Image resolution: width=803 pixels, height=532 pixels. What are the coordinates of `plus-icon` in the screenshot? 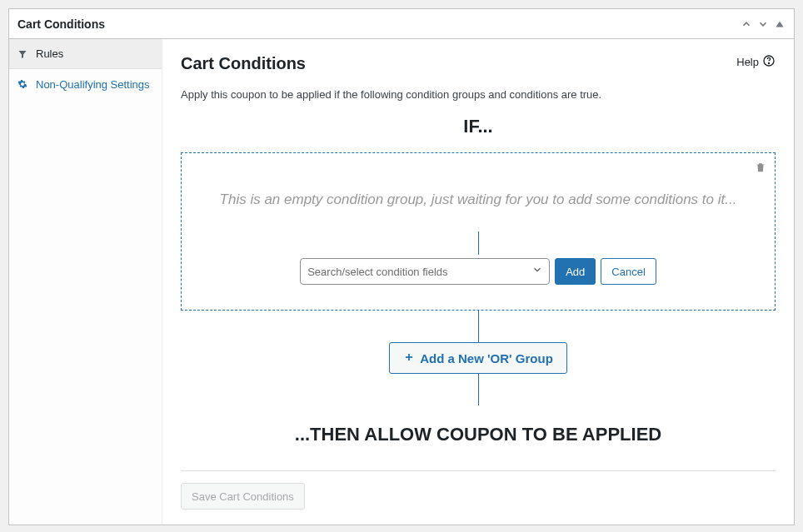 It's located at (409, 358).